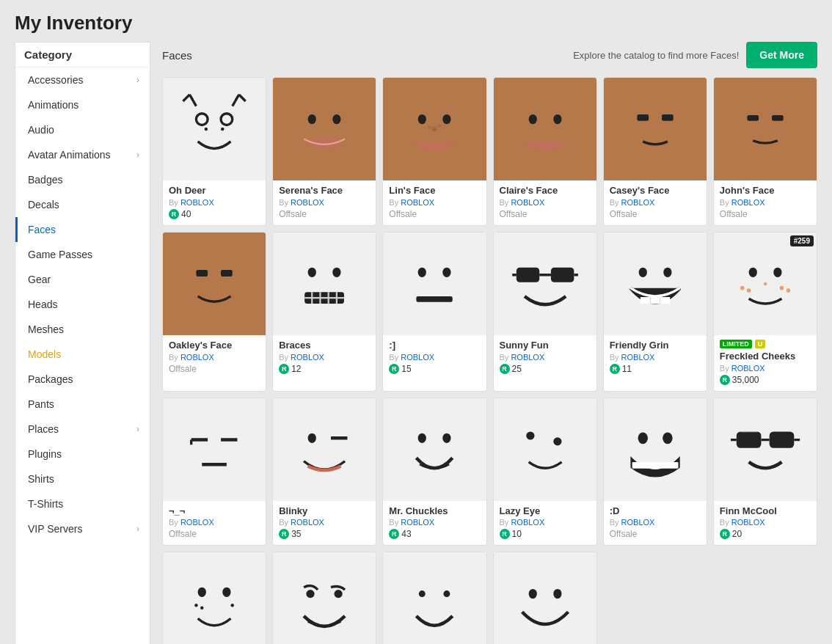  Describe the element at coordinates (324, 598) in the screenshot. I see `item-card-check-it: Check It By ROBLOX Free` at that location.